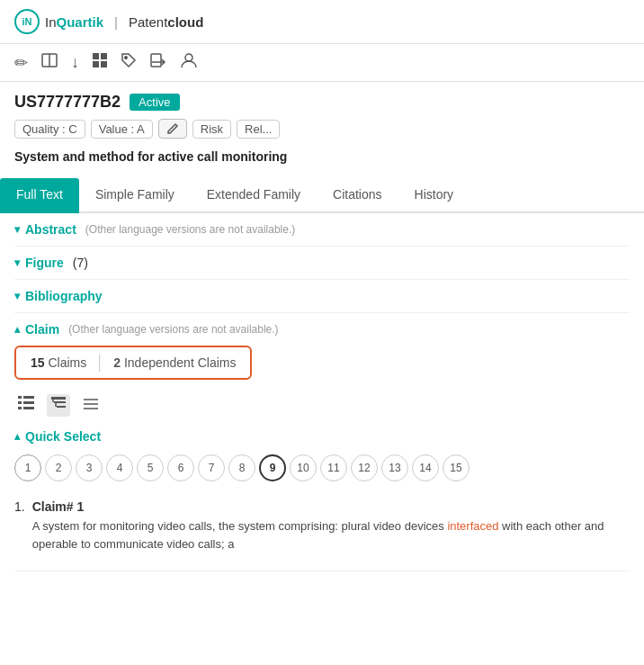  I want to click on quality-tag: Quality : C, so click(50, 130).